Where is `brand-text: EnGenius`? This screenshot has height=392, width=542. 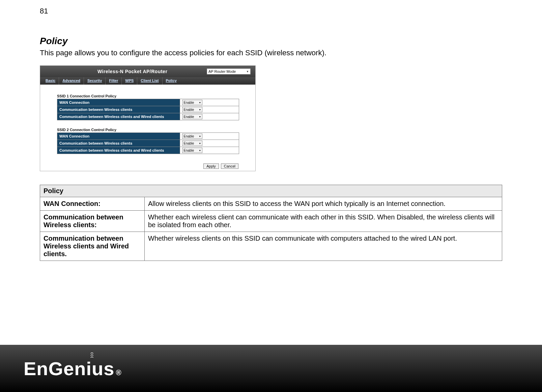 brand-text: EnGenius is located at coordinates (69, 369).